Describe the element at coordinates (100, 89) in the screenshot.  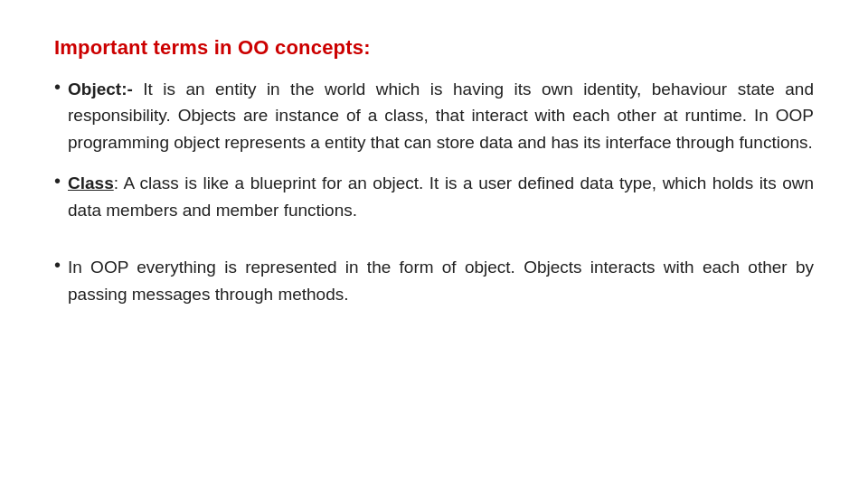
I see `term-object: Object:-` at that location.